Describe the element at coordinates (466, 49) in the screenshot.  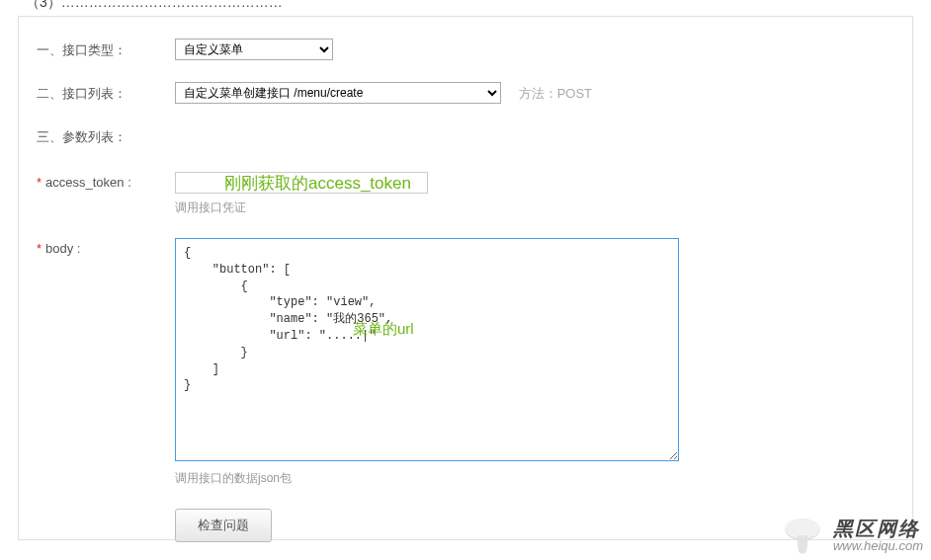
I see `row-interface-type: 一、接口类型： 自定义菜单` at that location.